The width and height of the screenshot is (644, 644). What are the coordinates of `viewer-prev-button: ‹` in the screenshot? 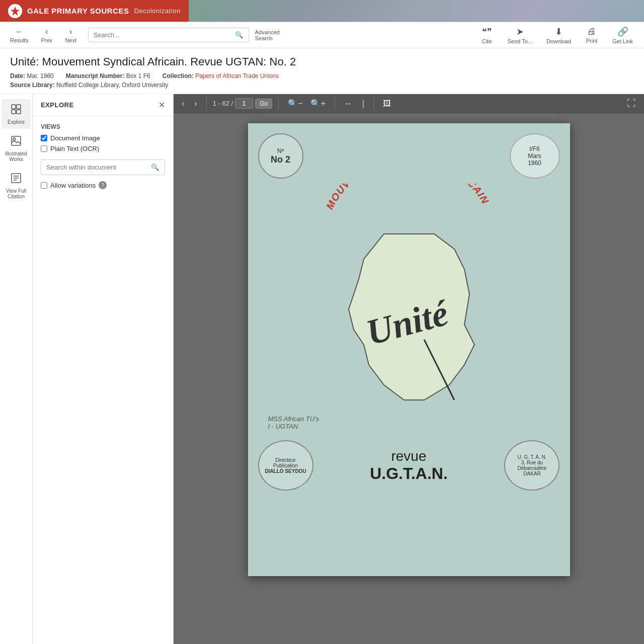 It's located at (183, 104).